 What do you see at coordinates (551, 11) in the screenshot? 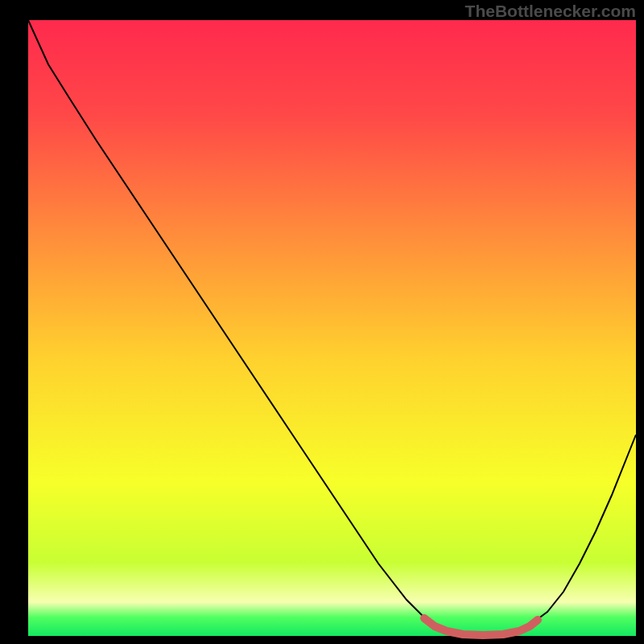
I see `watermark-text: TheBottlenecker.com` at bounding box center [551, 11].